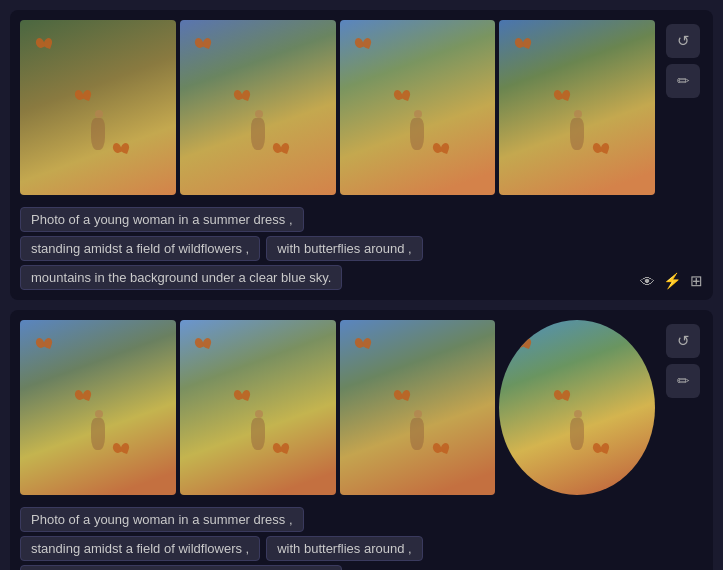  What do you see at coordinates (696, 281) in the screenshot?
I see `grid-icon: ⊞` at bounding box center [696, 281].